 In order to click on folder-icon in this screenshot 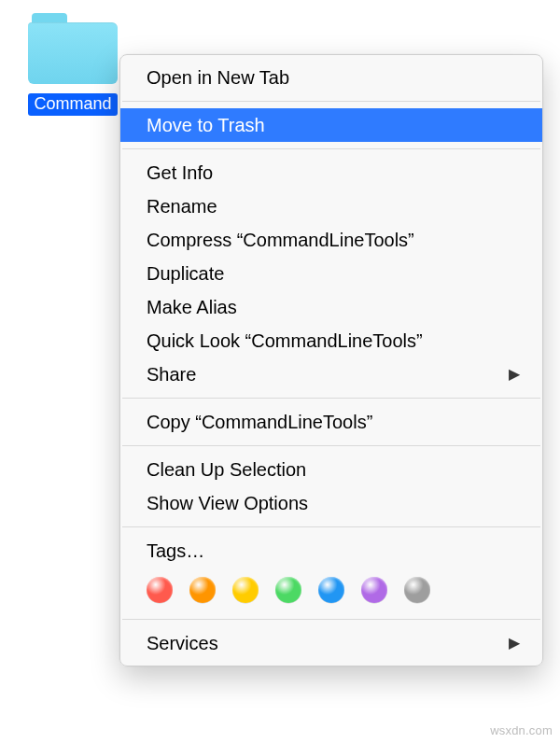, I will do `click(73, 49)`.